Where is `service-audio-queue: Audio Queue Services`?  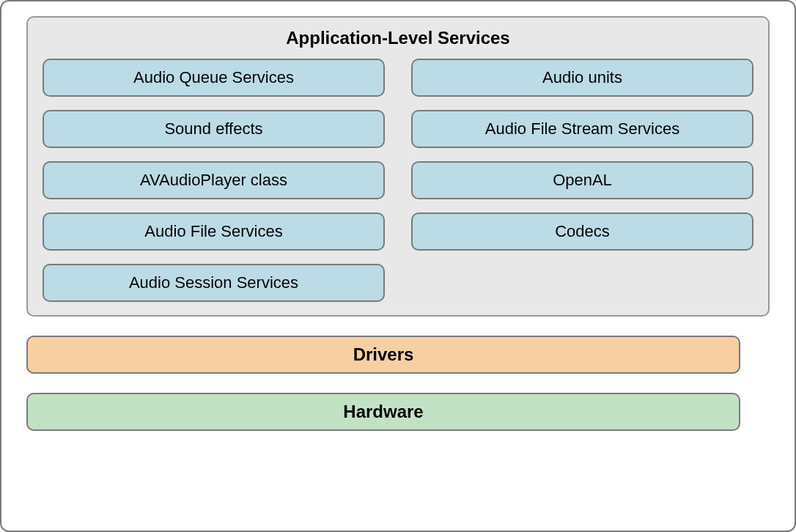
service-audio-queue: Audio Queue Services is located at coordinates (214, 78).